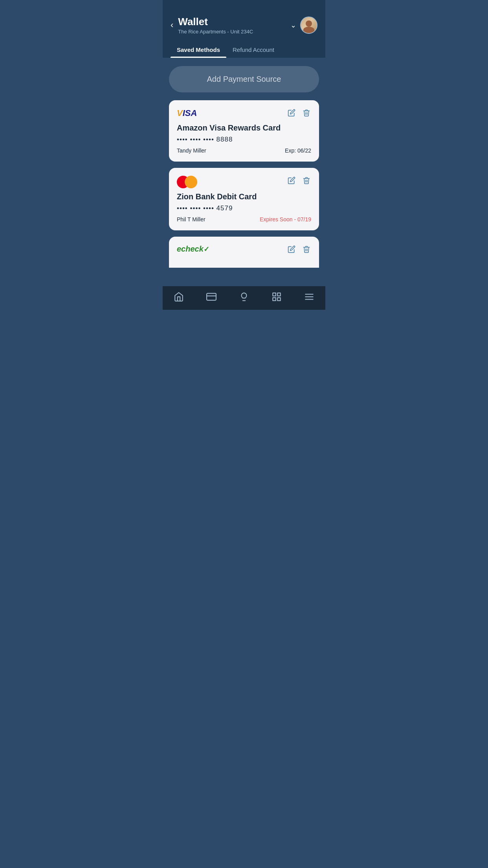  I want to click on nav-grid, so click(277, 297).